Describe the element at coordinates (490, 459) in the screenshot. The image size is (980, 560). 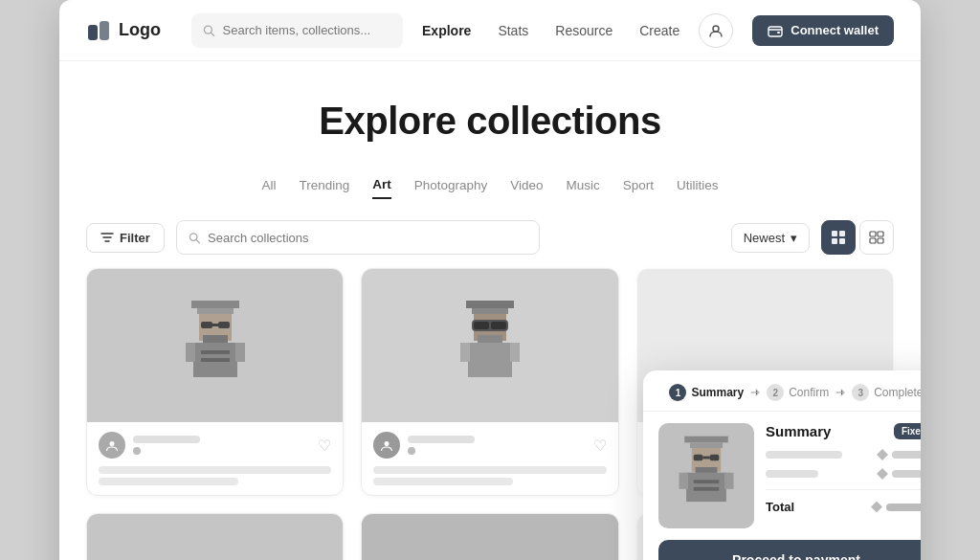
I see `nft-card-footer: ♡` at that location.